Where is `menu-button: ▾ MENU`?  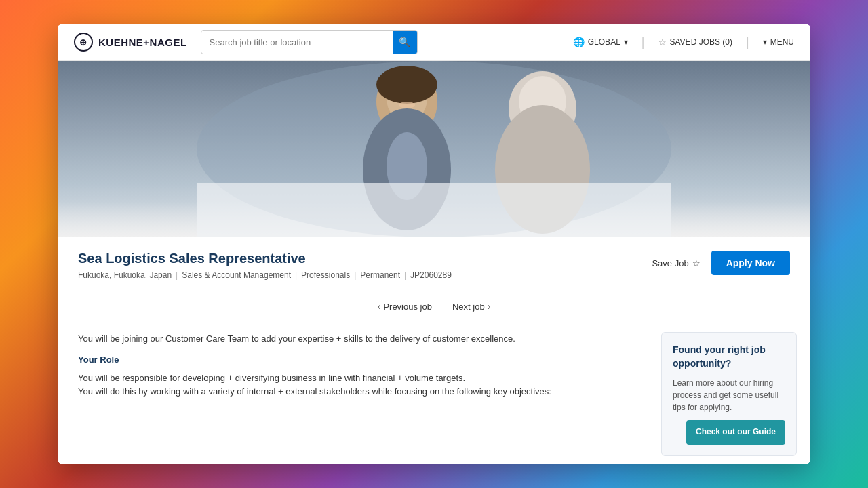 menu-button: ▾ MENU is located at coordinates (778, 42).